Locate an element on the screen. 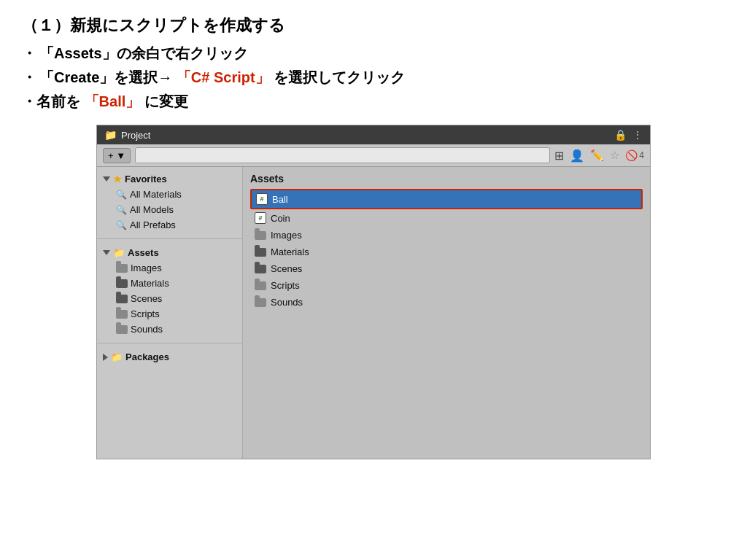 The height and width of the screenshot is (560, 747). sidebar-scenes-label: Scenes is located at coordinates (146, 299).